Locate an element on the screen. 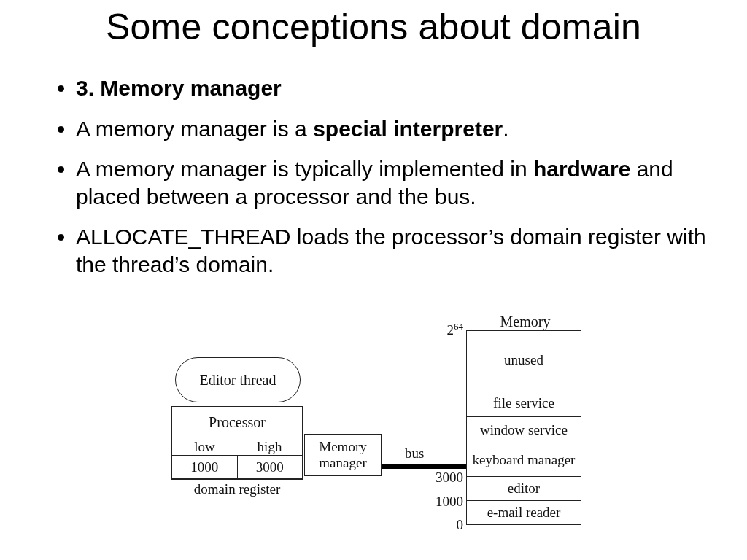  domain-register-caption: domain register is located at coordinates (237, 489).